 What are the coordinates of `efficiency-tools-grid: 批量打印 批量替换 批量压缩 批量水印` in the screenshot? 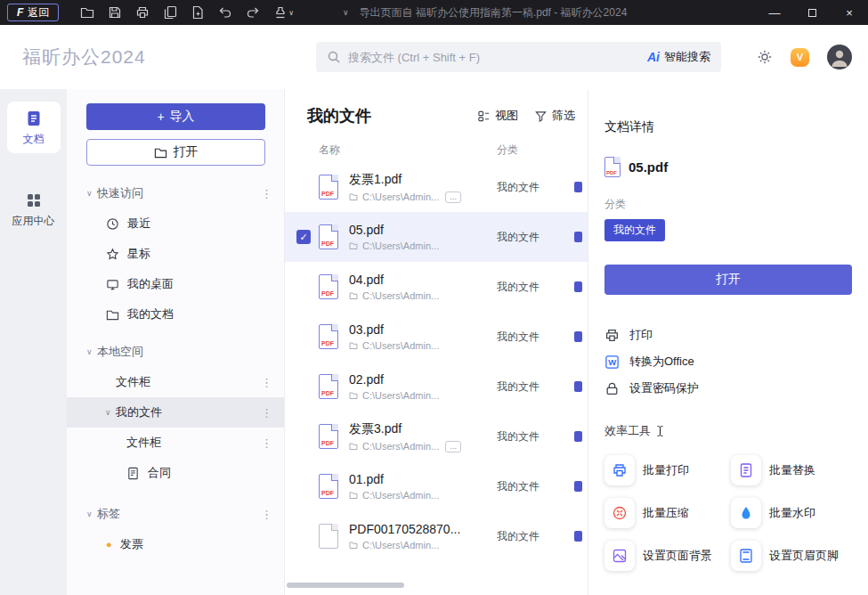 It's located at (728, 513).